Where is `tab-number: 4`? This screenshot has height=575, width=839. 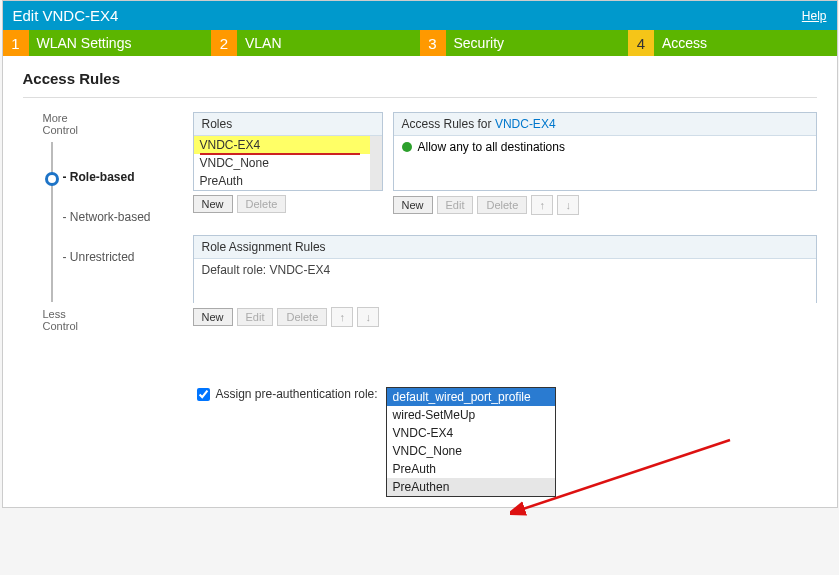
tab-number: 4 is located at coordinates (641, 43).